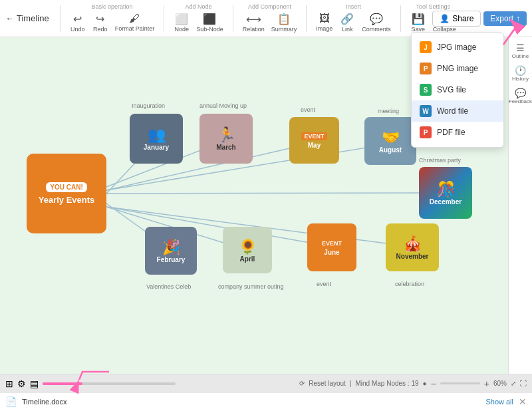  I want to click on node-august: 🤝 August, so click(390, 141).